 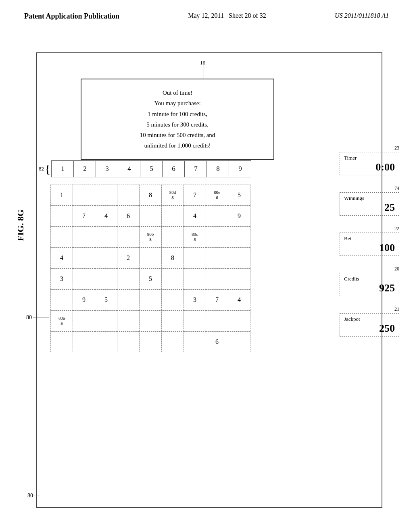 I want to click on num-cell-4: 4, so click(x=129, y=169).